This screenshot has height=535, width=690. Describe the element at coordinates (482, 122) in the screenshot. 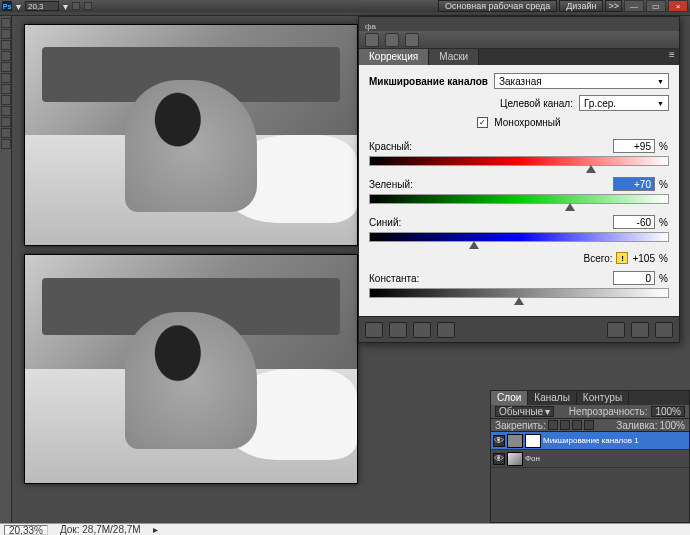

I see `monochrome-checkbox: ✓` at that location.